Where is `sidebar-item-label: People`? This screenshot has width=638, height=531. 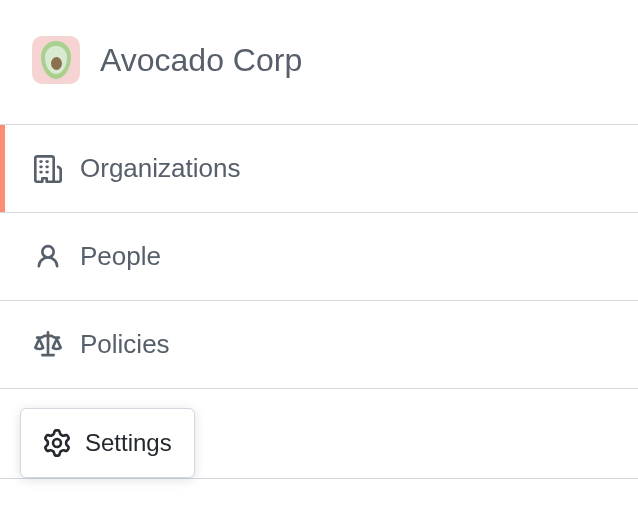
sidebar-item-label: People is located at coordinates (120, 256).